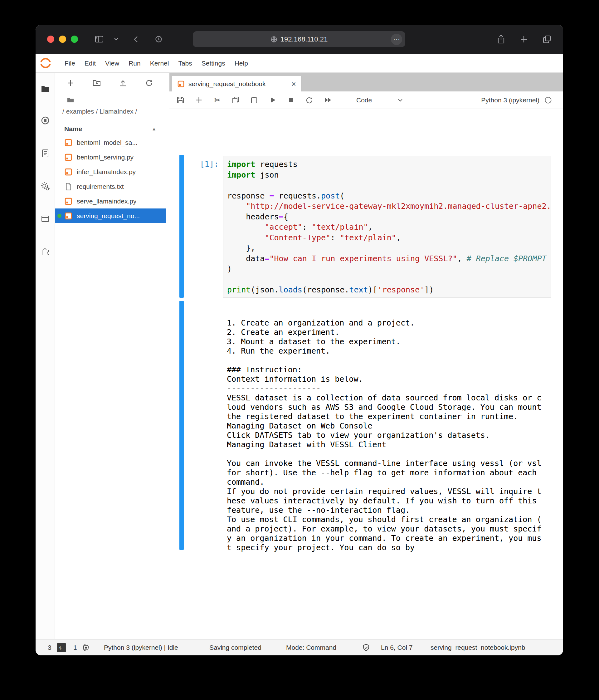 Image resolution: width=599 pixels, height=700 pixels. Describe the element at coordinates (390, 464) in the screenshot. I see `output-line: You can invoke the VESSL command-line in…` at that location.